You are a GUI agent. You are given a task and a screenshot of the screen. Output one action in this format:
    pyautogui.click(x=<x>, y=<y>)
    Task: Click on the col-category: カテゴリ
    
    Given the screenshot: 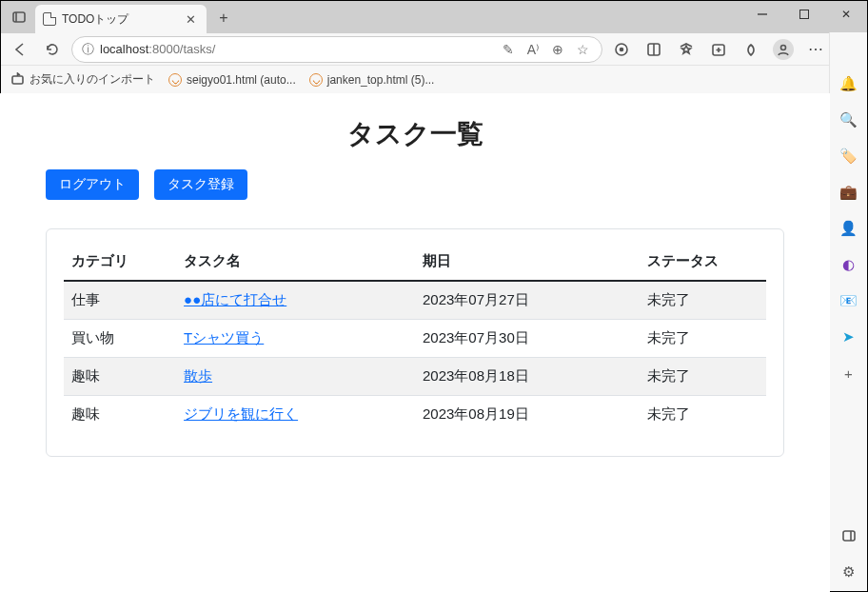 What is the action you would take?
    pyautogui.click(x=120, y=262)
    